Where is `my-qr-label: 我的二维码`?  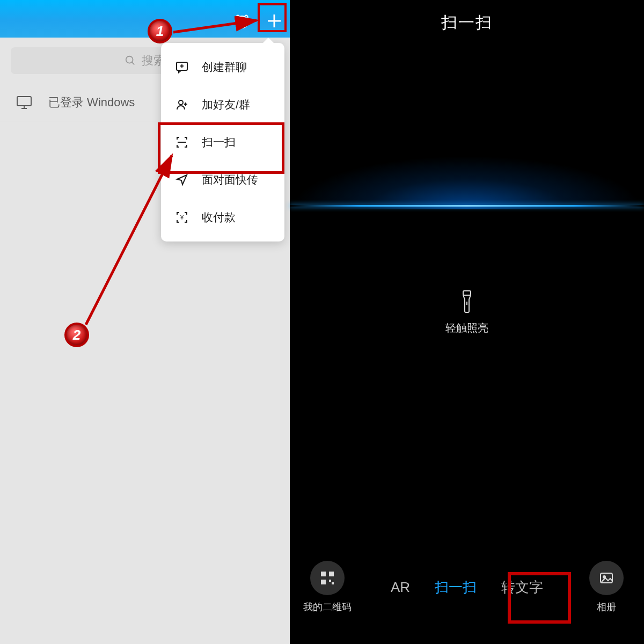 my-qr-label: 我的二维码 is located at coordinates (327, 607).